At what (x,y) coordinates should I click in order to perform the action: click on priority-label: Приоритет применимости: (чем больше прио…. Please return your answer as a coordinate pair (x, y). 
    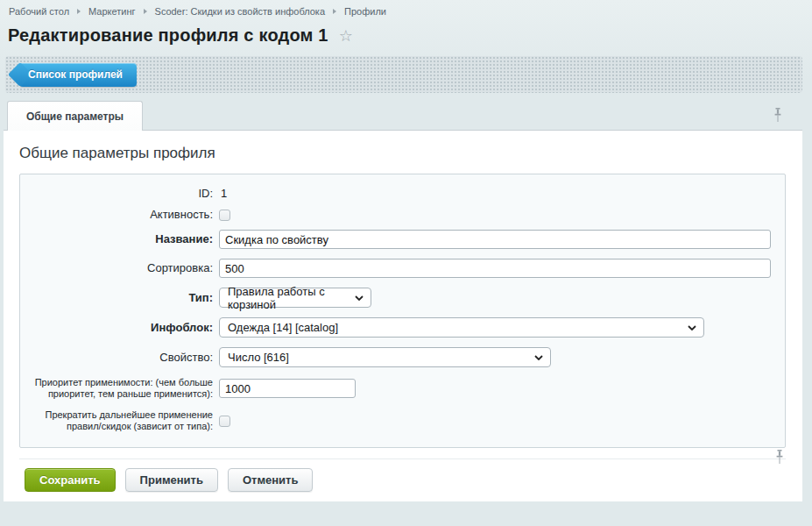
    Looking at the image, I should click on (117, 388).